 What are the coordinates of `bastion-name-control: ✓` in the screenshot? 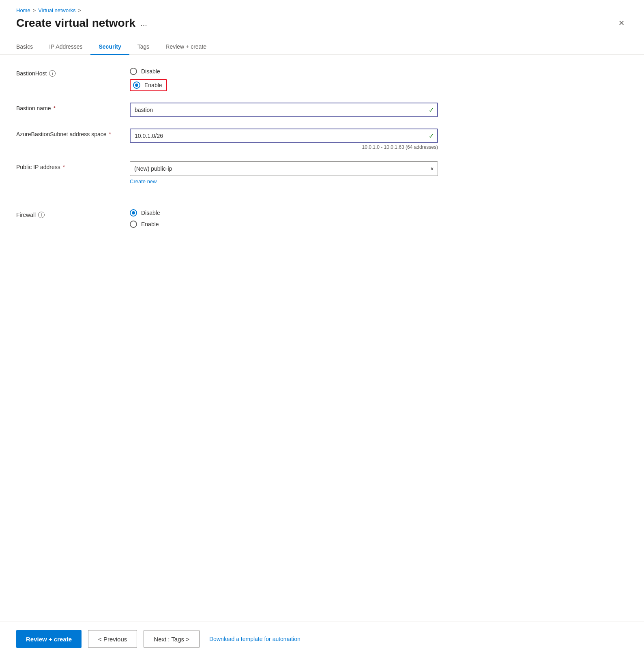 It's located at (284, 110).